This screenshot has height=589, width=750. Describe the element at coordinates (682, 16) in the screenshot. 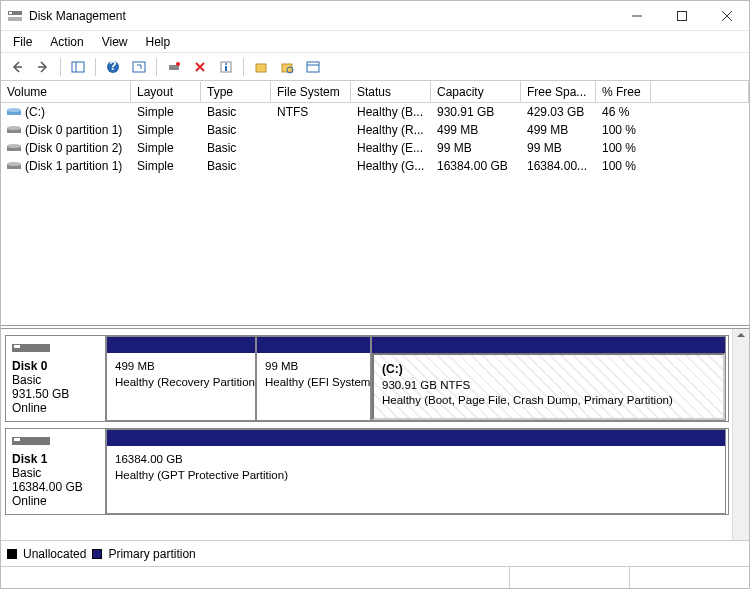

I see `maximize-button` at that location.